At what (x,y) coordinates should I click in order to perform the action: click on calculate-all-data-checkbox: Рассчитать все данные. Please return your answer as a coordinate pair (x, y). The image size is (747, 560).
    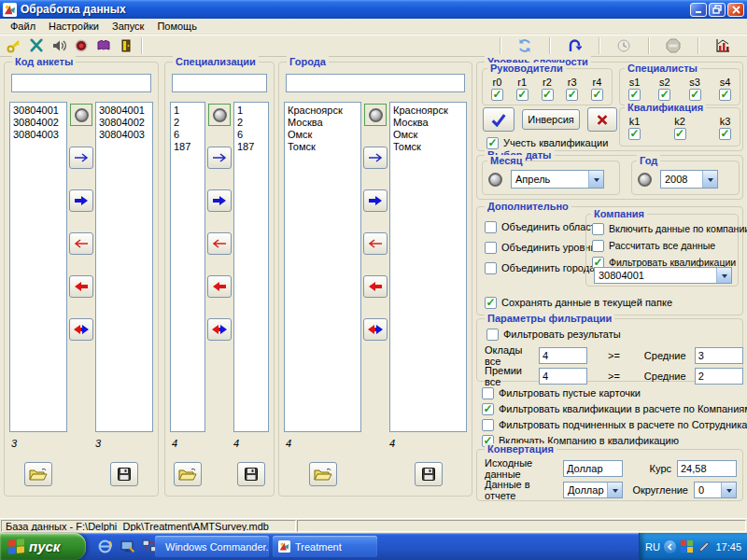
    Looking at the image, I should click on (654, 245).